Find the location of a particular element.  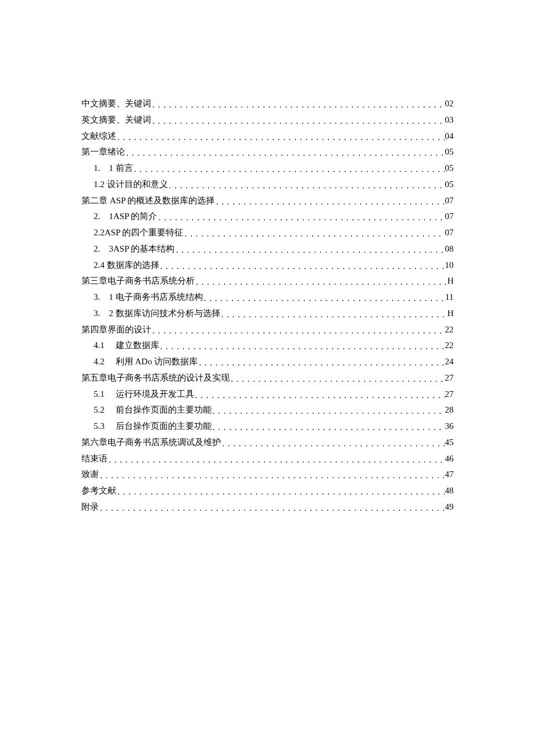

toc-entry: 2.4 数据库的选择10 is located at coordinates (268, 266).